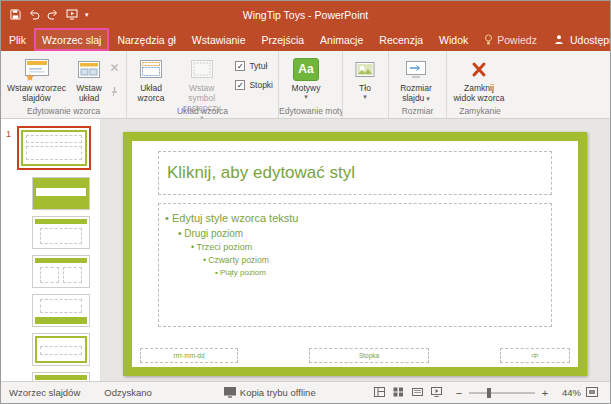  I want to click on master-small-buttons, so click(114, 77).